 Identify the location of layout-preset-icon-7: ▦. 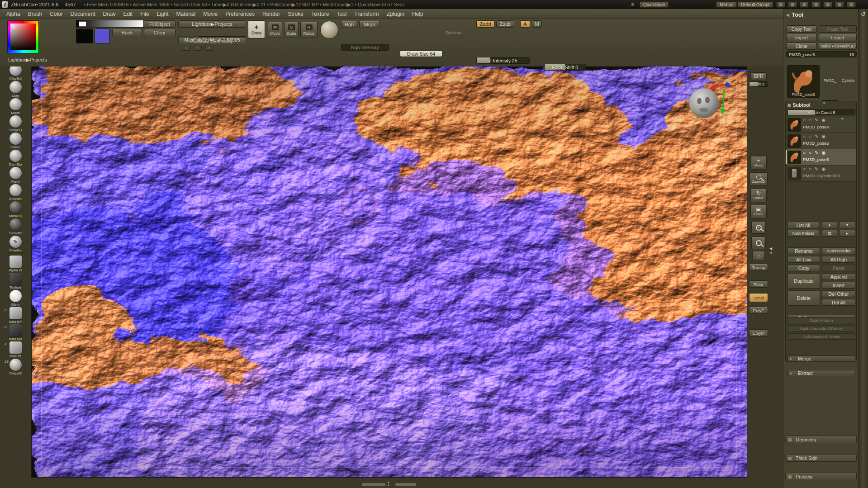
(851, 5).